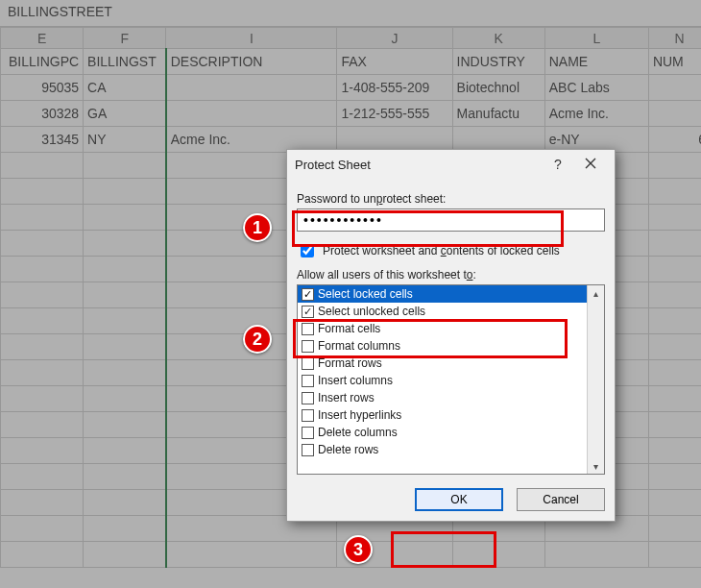  Describe the element at coordinates (596, 88) in the screenshot. I see `cell: ABC Labs` at that location.